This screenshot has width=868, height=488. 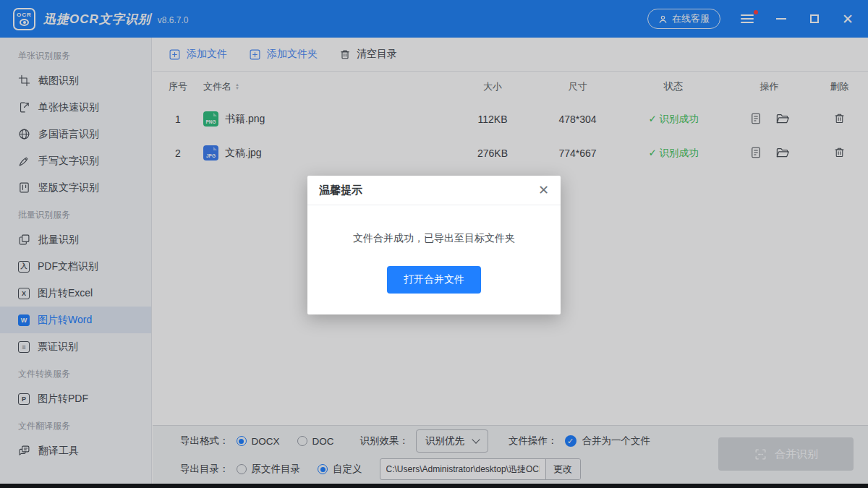 What do you see at coordinates (434, 245) in the screenshot?
I see `dialog: 温馨提示 ✕ 文件合并成功，已导出至目标文件夹 打开合并文件` at bounding box center [434, 245].